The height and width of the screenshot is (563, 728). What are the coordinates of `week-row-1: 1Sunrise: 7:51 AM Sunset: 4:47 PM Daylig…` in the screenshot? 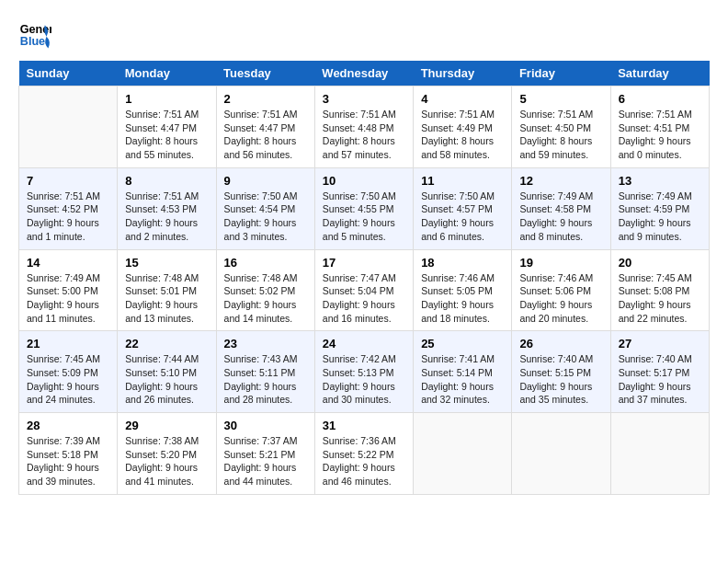 It's located at (364, 127).